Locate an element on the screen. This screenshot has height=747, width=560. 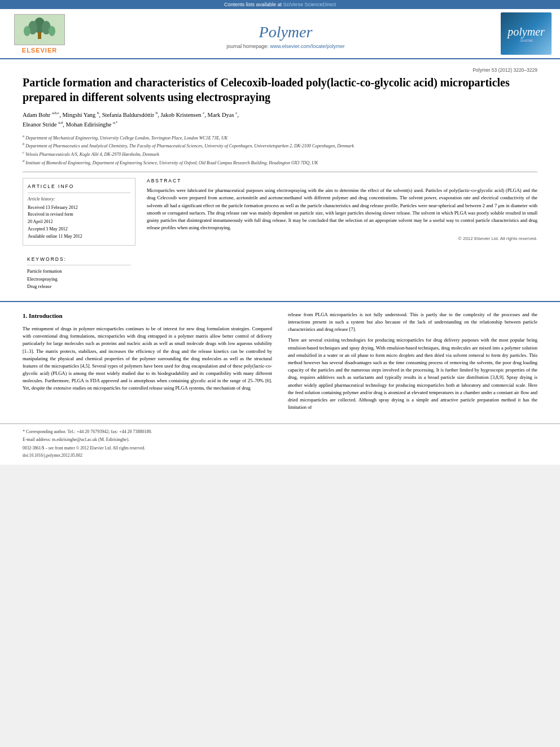
body-two-col: 1. Introduction The entrapment of drugs … is located at coordinates (280, 362).